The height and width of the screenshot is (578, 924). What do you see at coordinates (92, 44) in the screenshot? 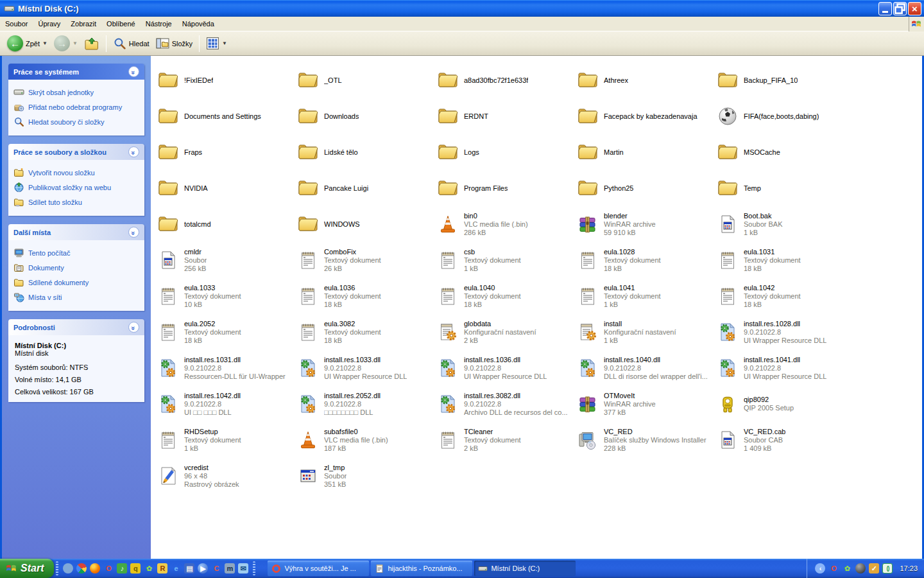
I see `up-button` at bounding box center [92, 44].